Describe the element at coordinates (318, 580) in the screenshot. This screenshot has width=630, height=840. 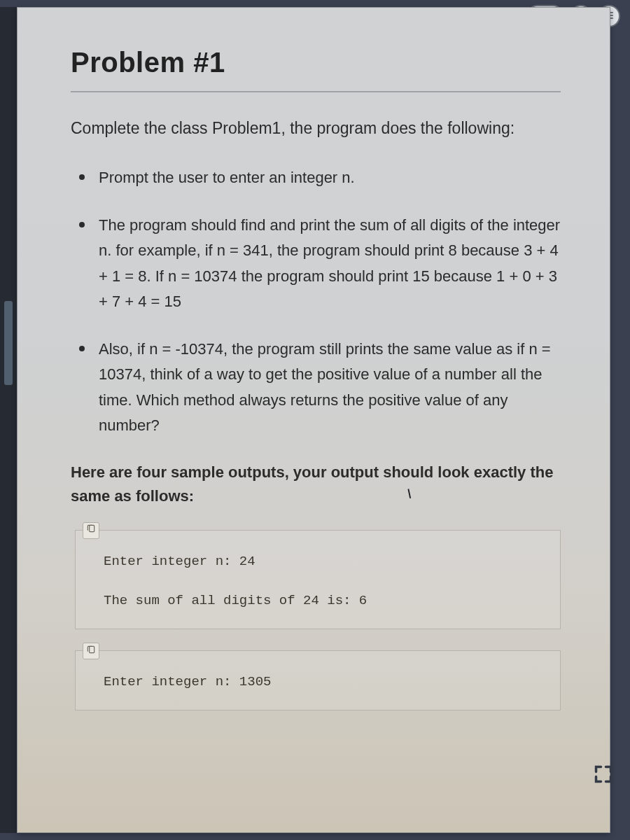
I see `sample-output: Enter integer n: 24 The sum of all digit…` at that location.